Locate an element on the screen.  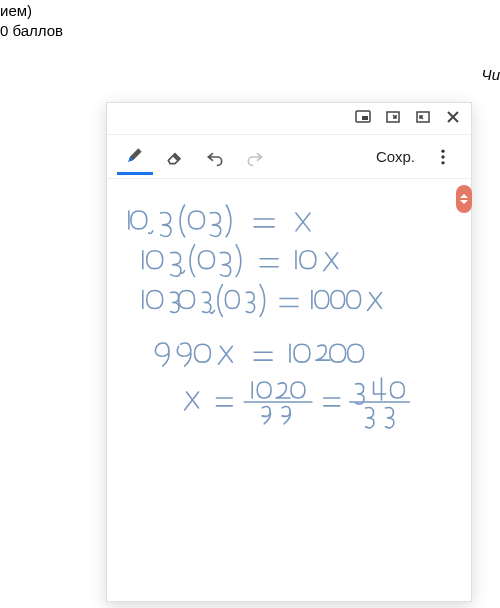
pip-icon is located at coordinates (363, 119).